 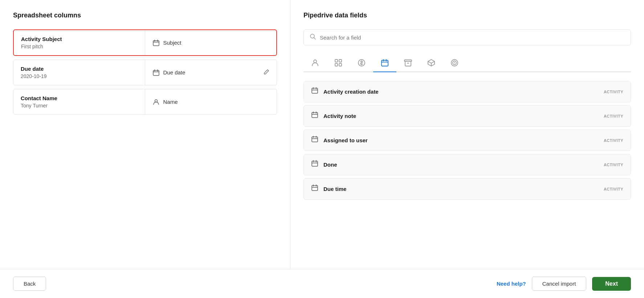 I want to click on field-name-activity-note: Activity note, so click(x=461, y=116).